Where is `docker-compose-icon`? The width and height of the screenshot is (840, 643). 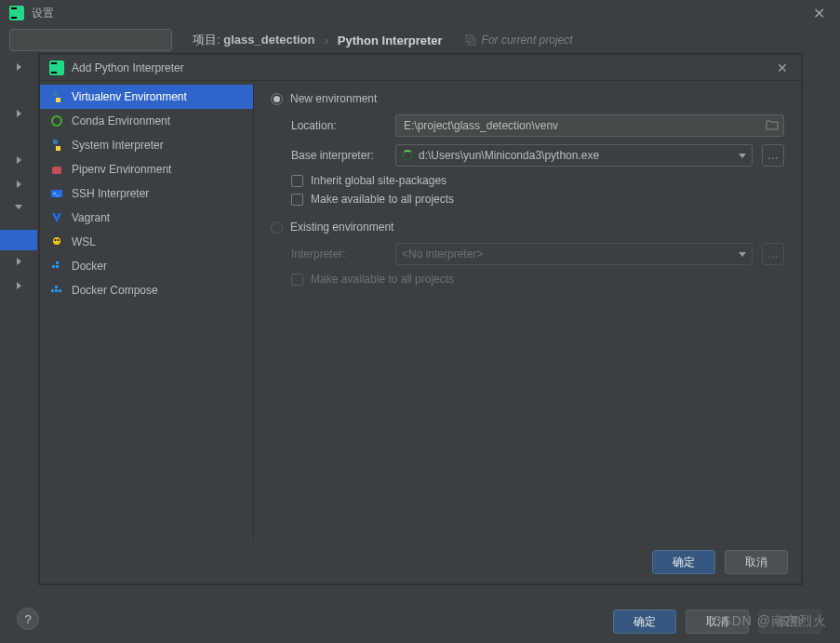
docker-compose-icon is located at coordinates (57, 290).